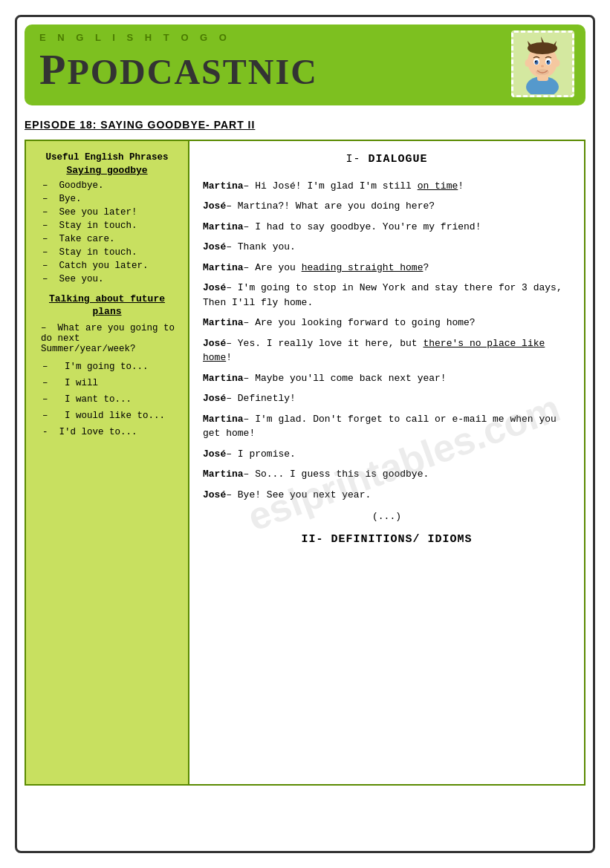 The height and width of the screenshot is (868, 610). Describe the element at coordinates (386, 454) in the screenshot. I see `dialogue-line: José– I promise.` at that location.